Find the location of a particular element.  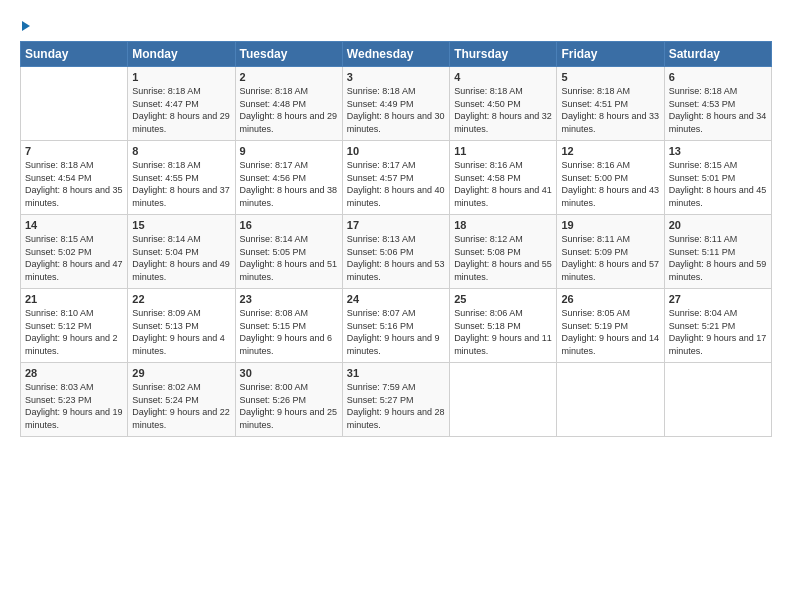

calendar-cell: 28Sunrise: 8:03 AMSunset: 5:23 PMDayligh… is located at coordinates (74, 400).